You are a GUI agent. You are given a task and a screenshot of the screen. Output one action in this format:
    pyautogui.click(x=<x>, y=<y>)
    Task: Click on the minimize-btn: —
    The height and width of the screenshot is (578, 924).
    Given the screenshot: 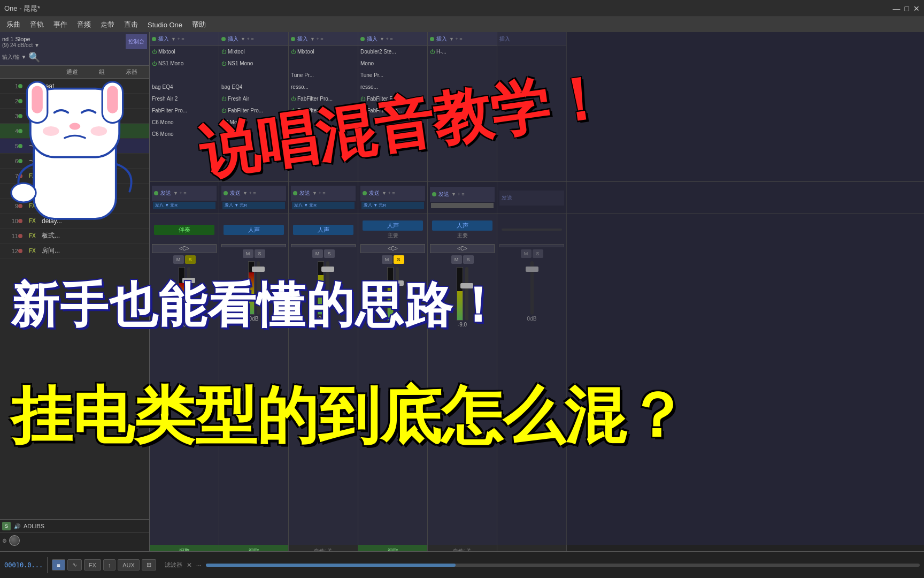 What is the action you would take?
    pyautogui.click(x=897, y=9)
    